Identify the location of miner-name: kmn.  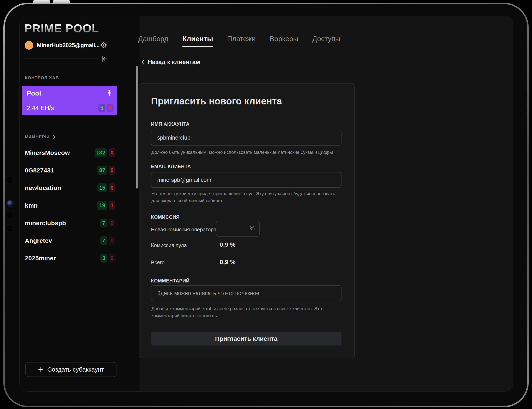
(31, 205).